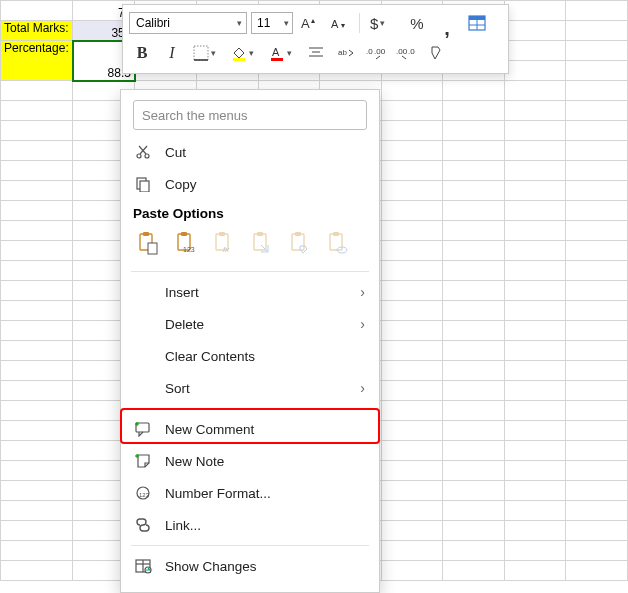 The image size is (628, 593). Describe the element at coordinates (436, 53) in the screenshot. I see `format-painter-button` at that location.